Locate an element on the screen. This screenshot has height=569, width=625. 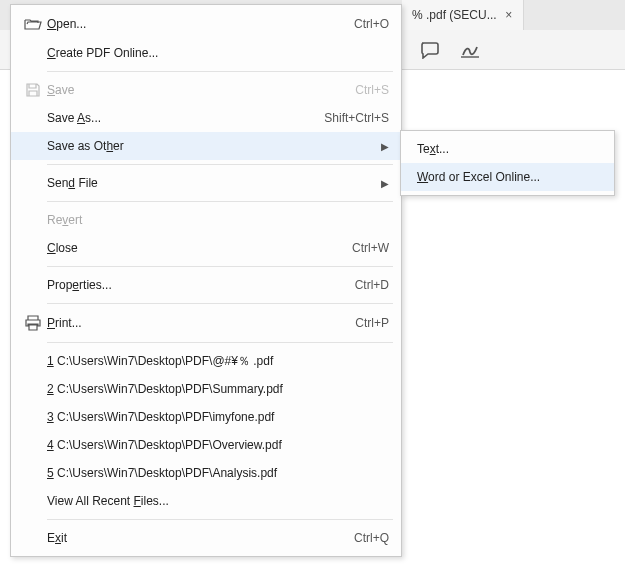
menu-label: 1 C:\Users\Win7\Desktop\PDF\@#¥％ .pdf is located at coordinates (218, 362).